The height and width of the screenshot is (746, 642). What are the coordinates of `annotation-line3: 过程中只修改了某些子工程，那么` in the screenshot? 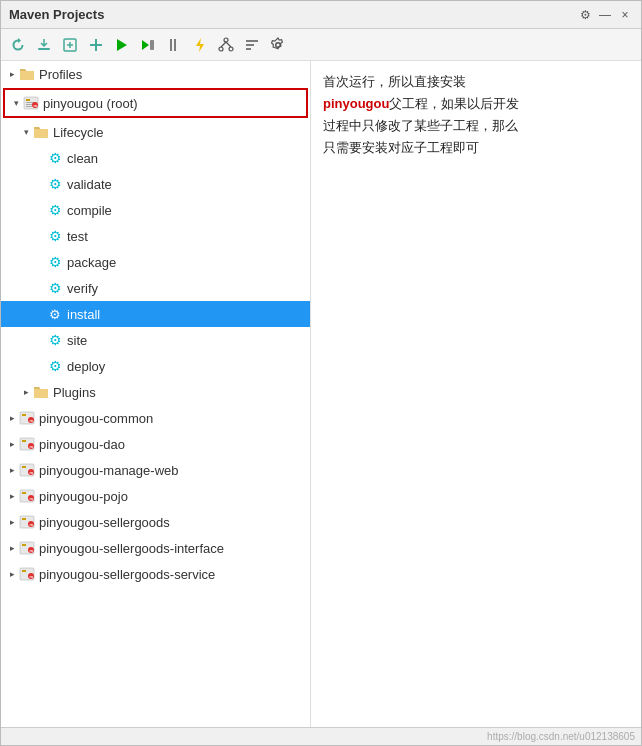 It's located at (476, 126).